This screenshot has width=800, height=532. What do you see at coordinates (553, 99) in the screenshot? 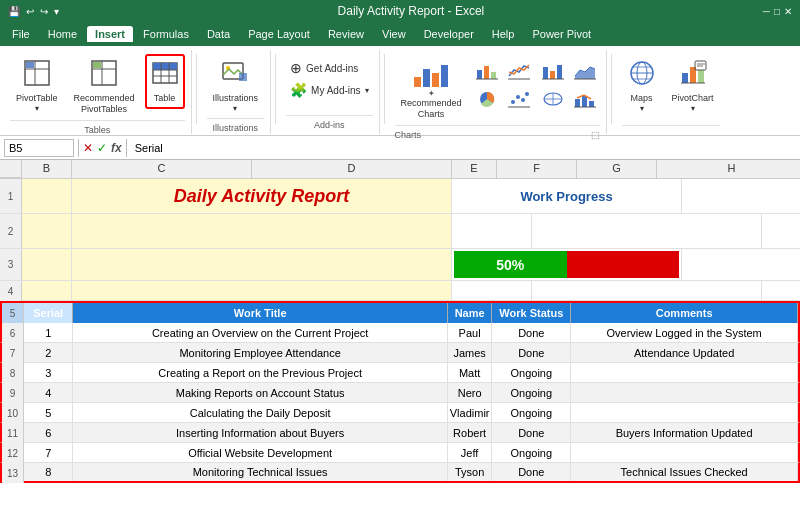
I see `surface-chart-button` at bounding box center [553, 99].